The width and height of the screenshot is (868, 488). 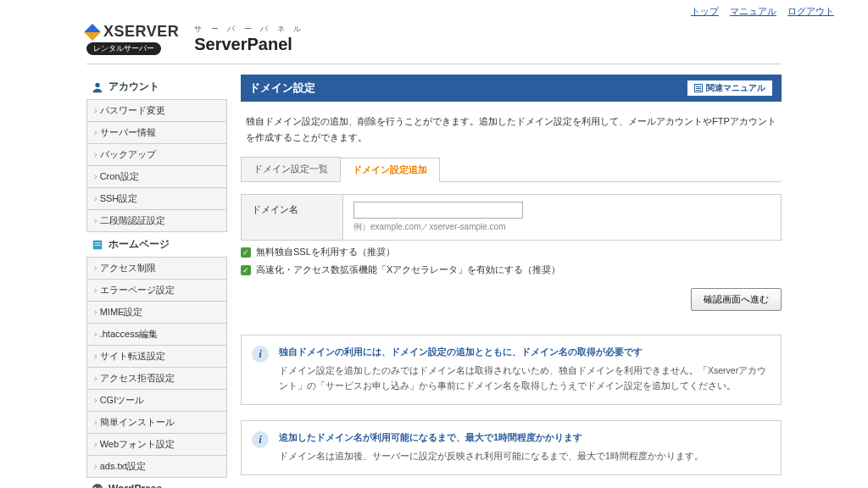 I want to click on sidebar-item: ›アクセス制限, so click(x=157, y=269).